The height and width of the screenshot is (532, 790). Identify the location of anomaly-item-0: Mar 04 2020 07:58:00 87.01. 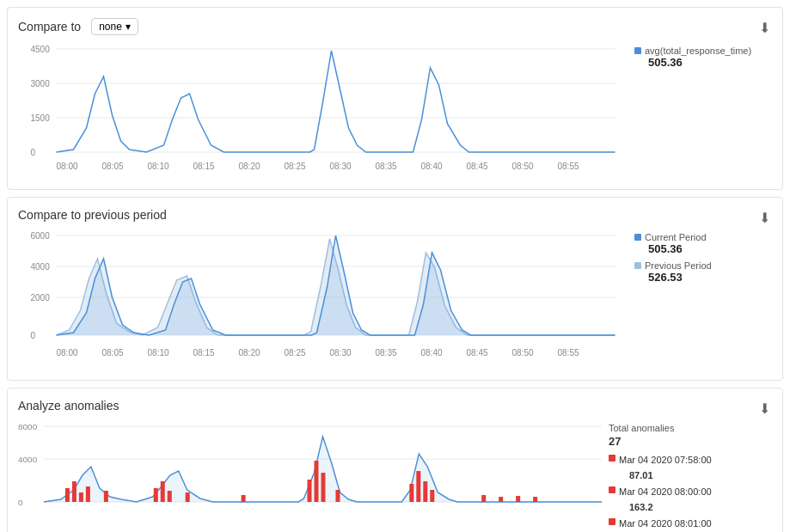
(690, 468).